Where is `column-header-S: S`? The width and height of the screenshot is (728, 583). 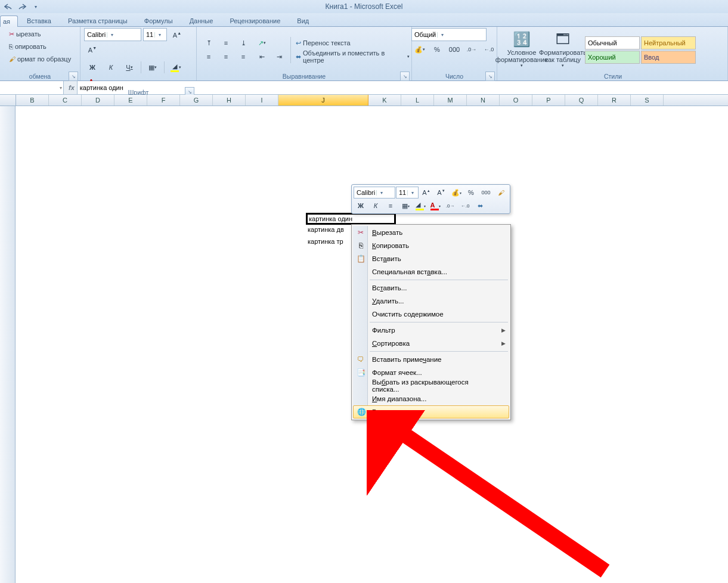
column-header-S: S is located at coordinates (648, 100).